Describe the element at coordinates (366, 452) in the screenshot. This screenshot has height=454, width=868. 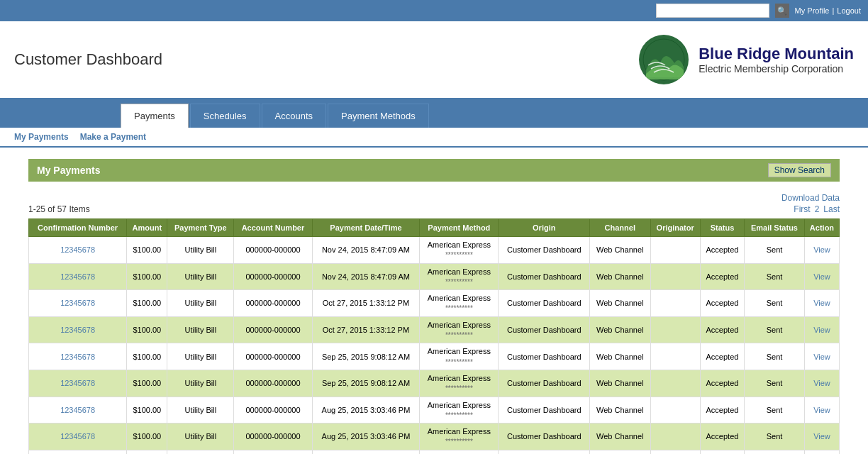
I see `cell-datetime: Jul 25, 2015 10:22:00 AM` at that location.